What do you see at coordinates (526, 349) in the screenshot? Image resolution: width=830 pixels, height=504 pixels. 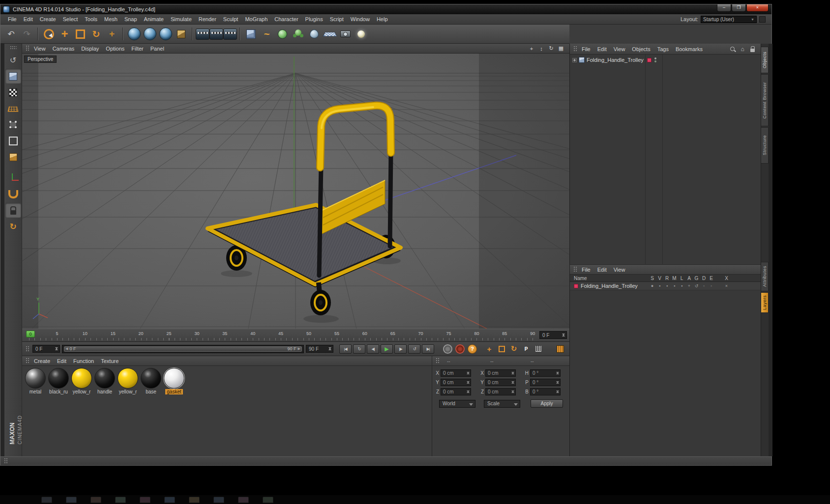 I see `record-parameter-icon: P` at bounding box center [526, 349].